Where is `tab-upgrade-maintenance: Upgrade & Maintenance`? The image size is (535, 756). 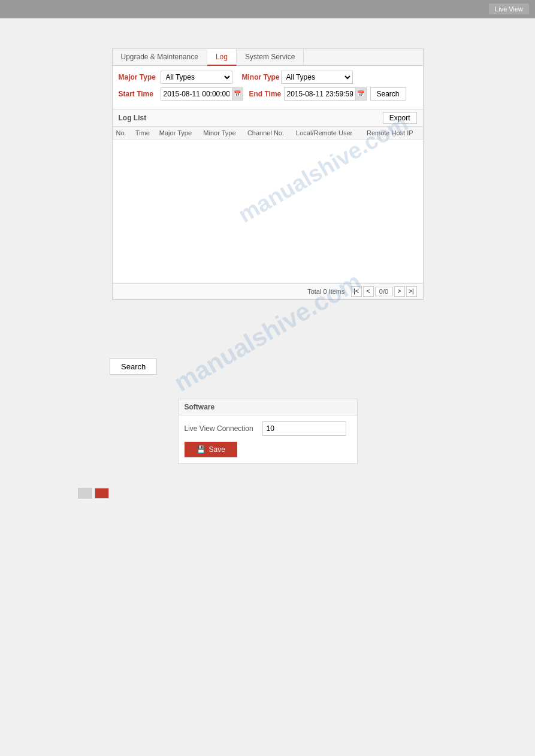 tab-upgrade-maintenance: Upgrade & Maintenance is located at coordinates (160, 57).